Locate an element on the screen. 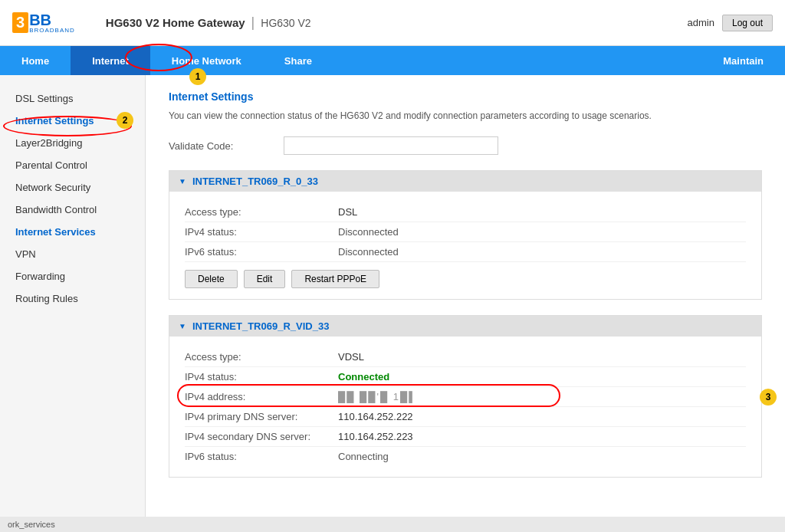 This screenshot has height=532, width=785. field-value-ipv4-addr: ██ ██'█ 1█▌ is located at coordinates (377, 397).